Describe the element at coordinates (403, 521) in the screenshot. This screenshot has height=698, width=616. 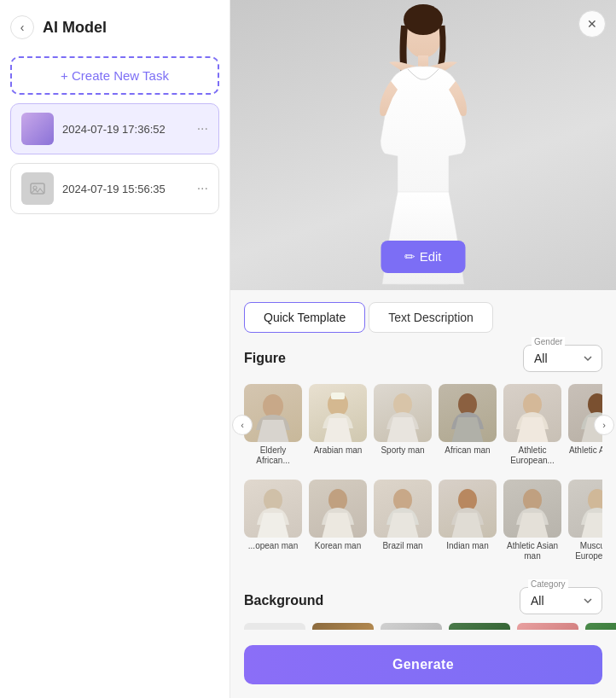
I see `model-card: Brazil man` at that location.